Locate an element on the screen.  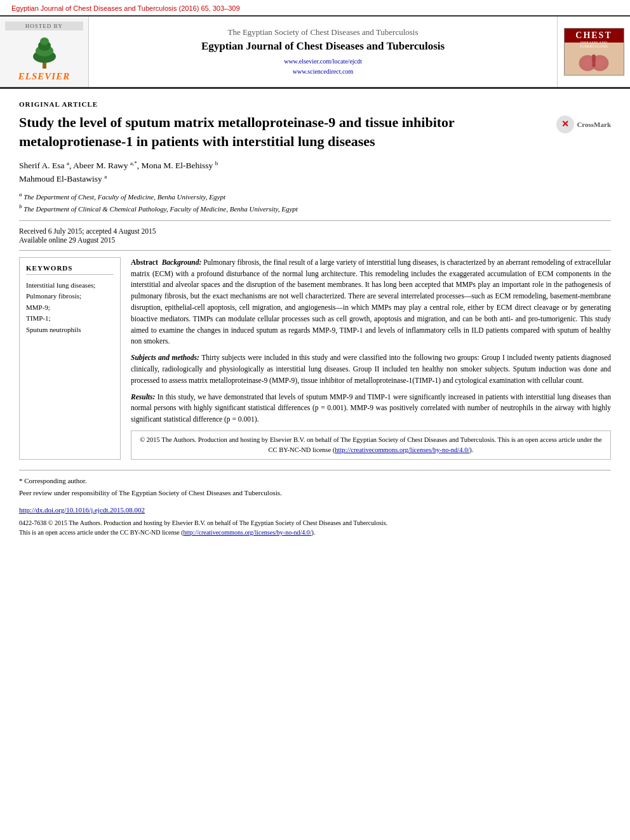
chest-lung-icon is located at coordinates (594, 61).